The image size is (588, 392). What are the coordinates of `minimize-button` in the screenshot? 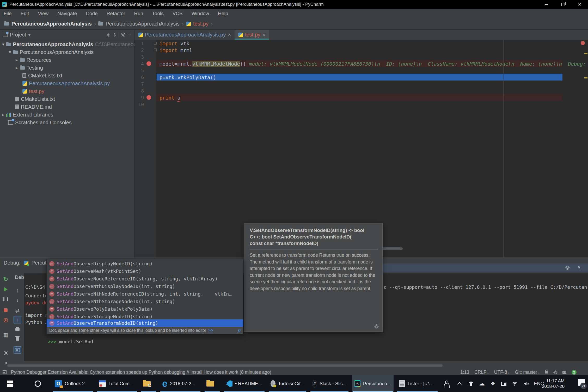 It's located at (546, 4).